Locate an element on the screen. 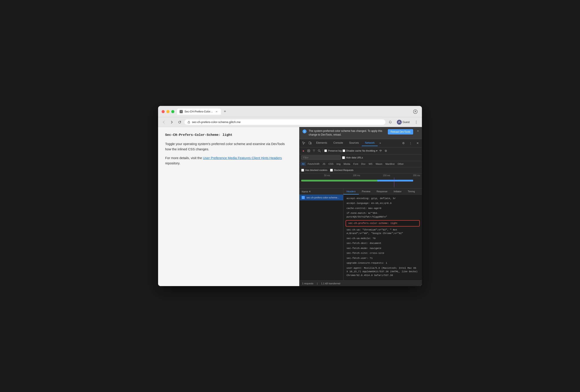 Image resolution: width=580 pixels, height=392 pixels. close-window-button is located at coordinates (163, 112).